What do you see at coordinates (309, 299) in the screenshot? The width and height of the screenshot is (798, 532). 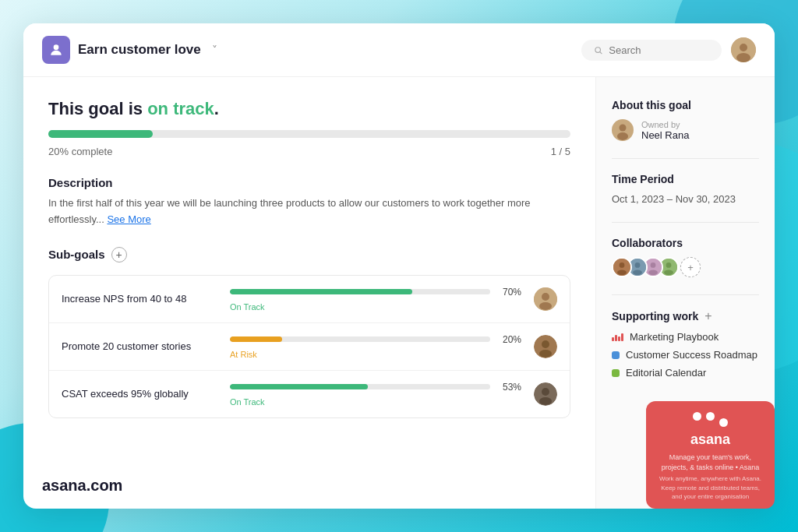 I see `table-row: Increase NPS from 40 to 48 70% On Track` at bounding box center [309, 299].